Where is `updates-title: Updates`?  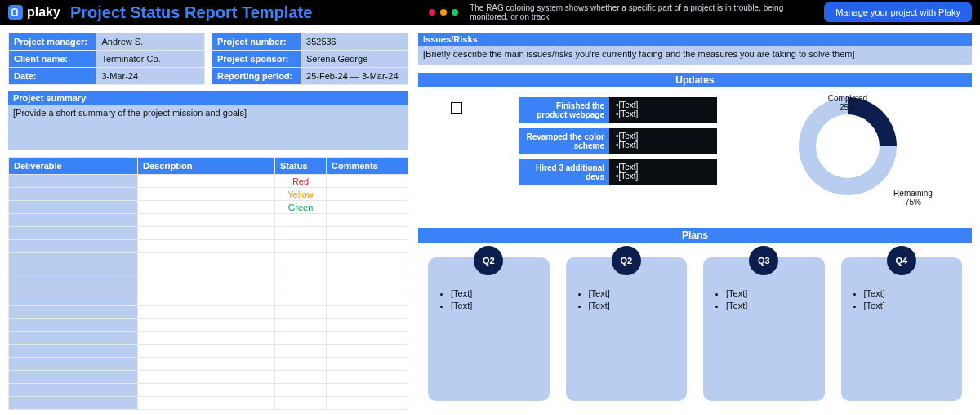
updates-title: Updates is located at coordinates (695, 80).